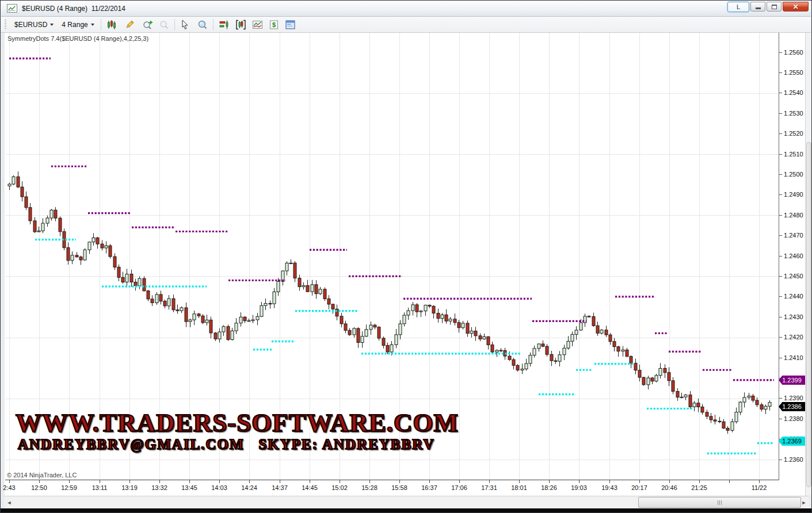 This screenshot has height=513, width=812. I want to click on horizontal-scrollbar-thumb, so click(719, 503).